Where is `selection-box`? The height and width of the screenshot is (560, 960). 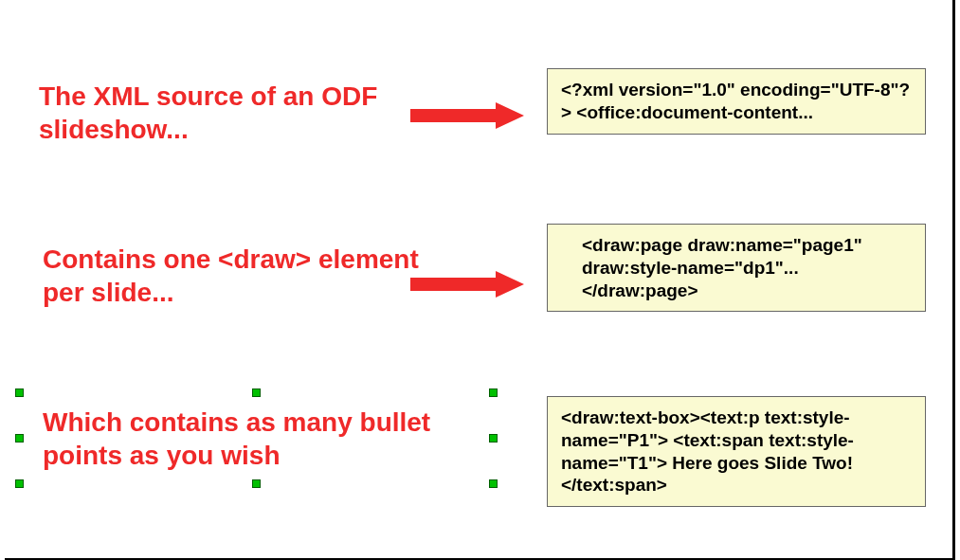 selection-box is located at coordinates (256, 438).